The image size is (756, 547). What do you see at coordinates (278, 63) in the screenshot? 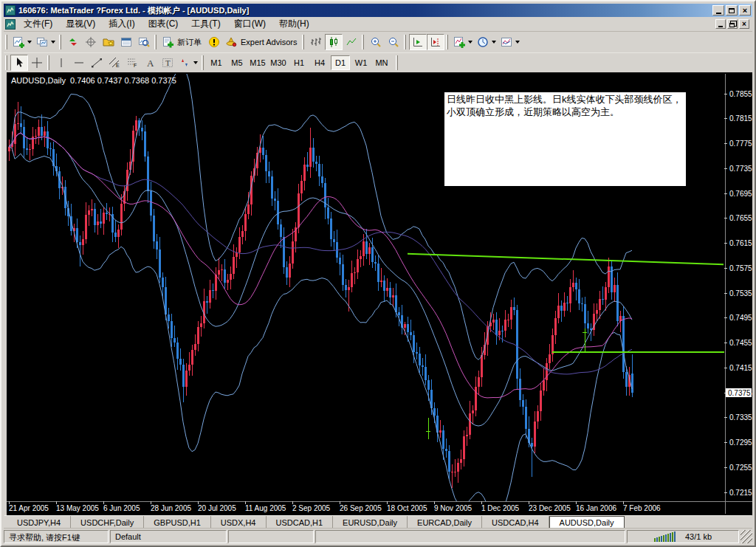
I see `timeframe-m30: M30` at bounding box center [278, 63].